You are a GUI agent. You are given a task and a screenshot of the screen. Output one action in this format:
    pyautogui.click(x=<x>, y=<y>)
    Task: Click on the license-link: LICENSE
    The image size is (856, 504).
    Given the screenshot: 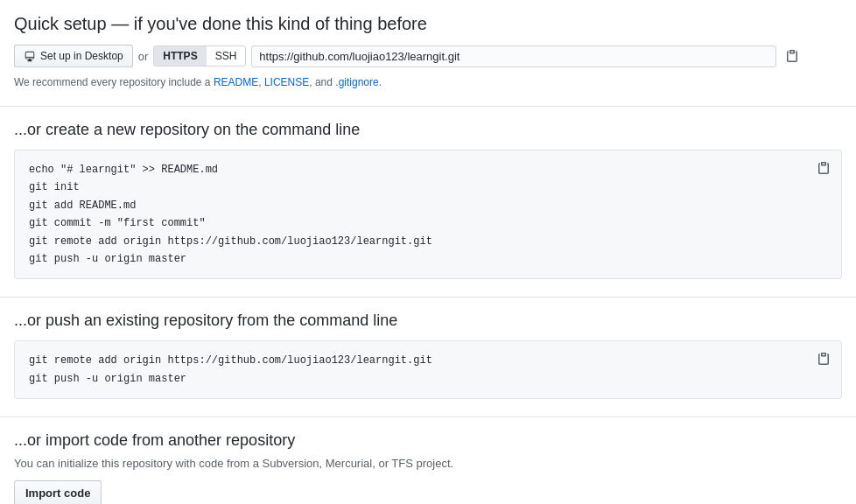 What is the action you would take?
    pyautogui.click(x=287, y=82)
    